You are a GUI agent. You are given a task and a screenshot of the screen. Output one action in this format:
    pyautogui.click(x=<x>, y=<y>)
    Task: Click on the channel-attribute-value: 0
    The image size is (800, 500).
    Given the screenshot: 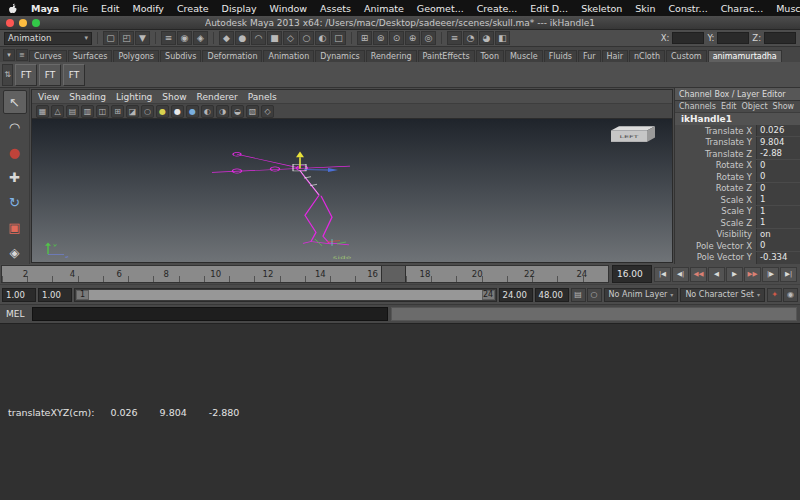 What is the action you would take?
    pyautogui.click(x=778, y=246)
    